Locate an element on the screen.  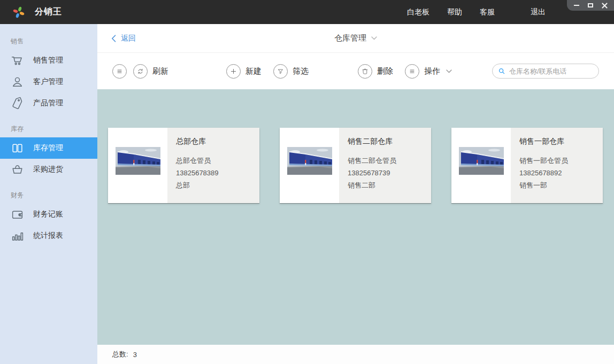
warehouse-name: 销售二部仓库 is located at coordinates (387, 142).